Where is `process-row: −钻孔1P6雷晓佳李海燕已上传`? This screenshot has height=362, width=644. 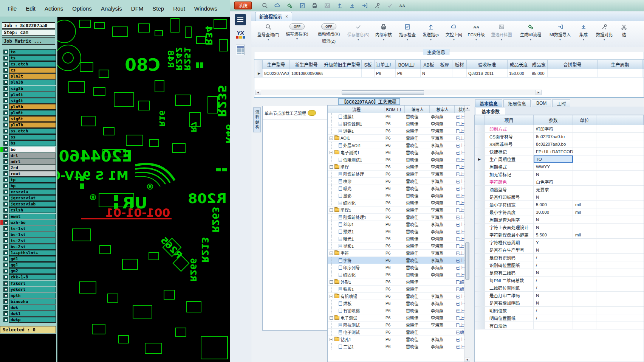
process-row: −钻孔1P6雷晓佳李海燕已上传 is located at coordinates (399, 340).